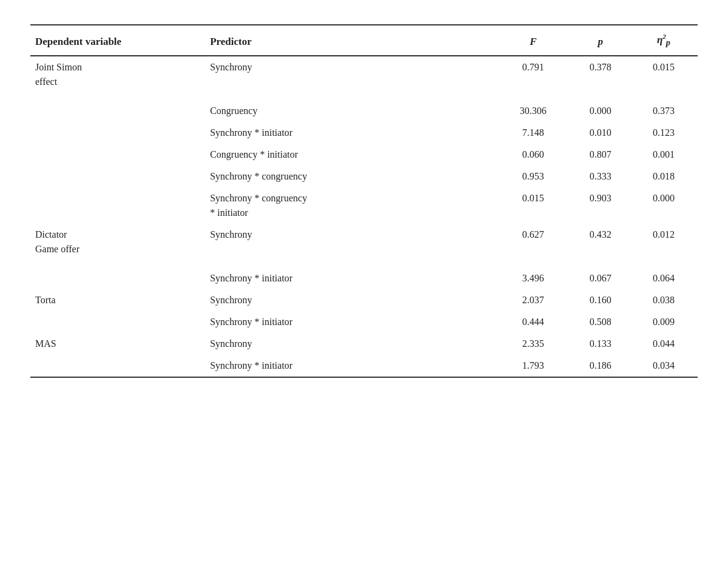 Image resolution: width=728 pixels, height=584 pixels. I want to click on eta-value-cell: 0.015, so click(666, 74).